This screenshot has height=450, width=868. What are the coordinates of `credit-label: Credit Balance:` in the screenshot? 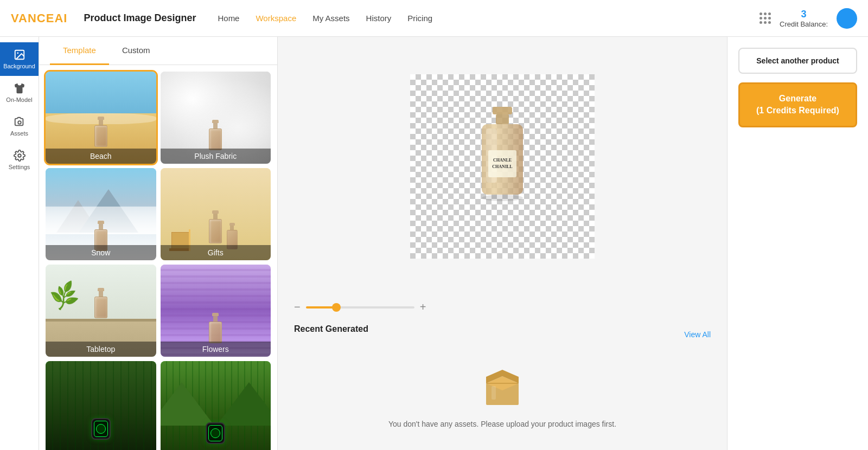 It's located at (804, 24).